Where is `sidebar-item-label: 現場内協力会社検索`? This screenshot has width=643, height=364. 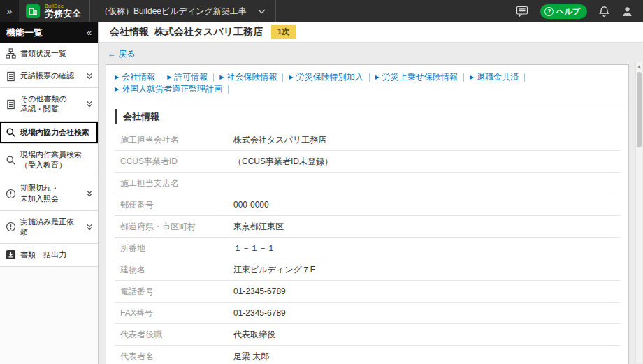 sidebar-item-label: 現場内協力会社検索 is located at coordinates (55, 133).